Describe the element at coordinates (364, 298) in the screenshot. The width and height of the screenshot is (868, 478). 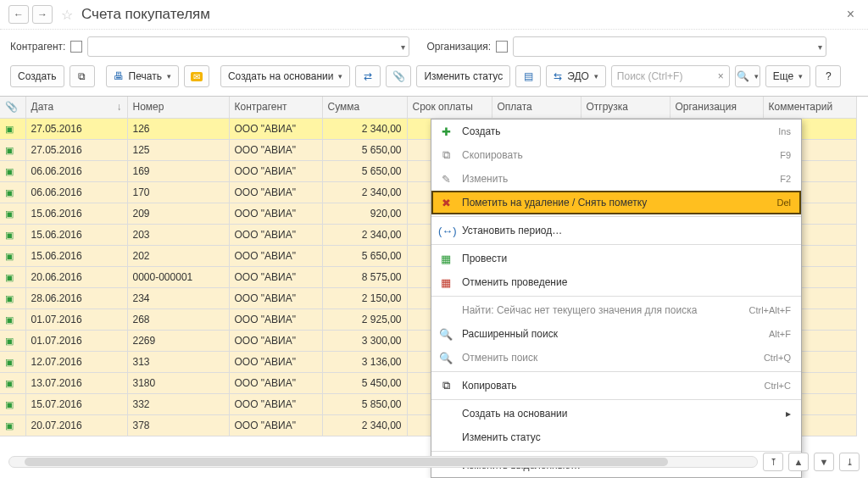
I see `cell-sum: 2 150,00` at that location.